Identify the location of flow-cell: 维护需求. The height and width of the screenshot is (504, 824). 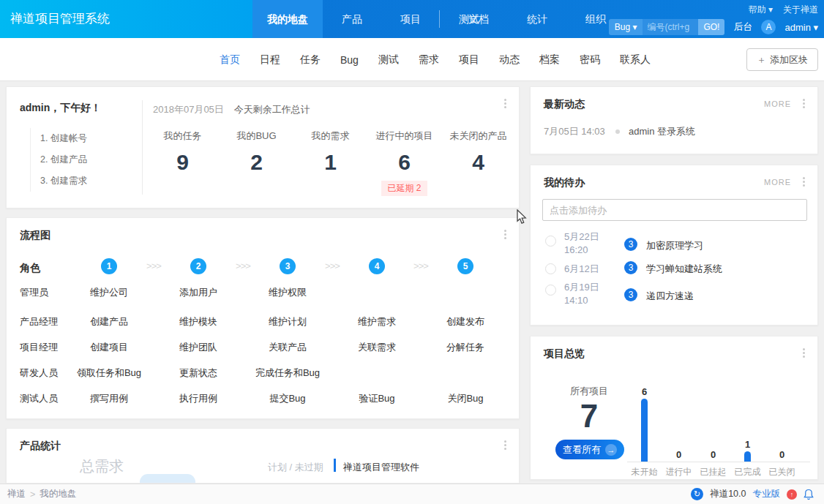
(377, 322).